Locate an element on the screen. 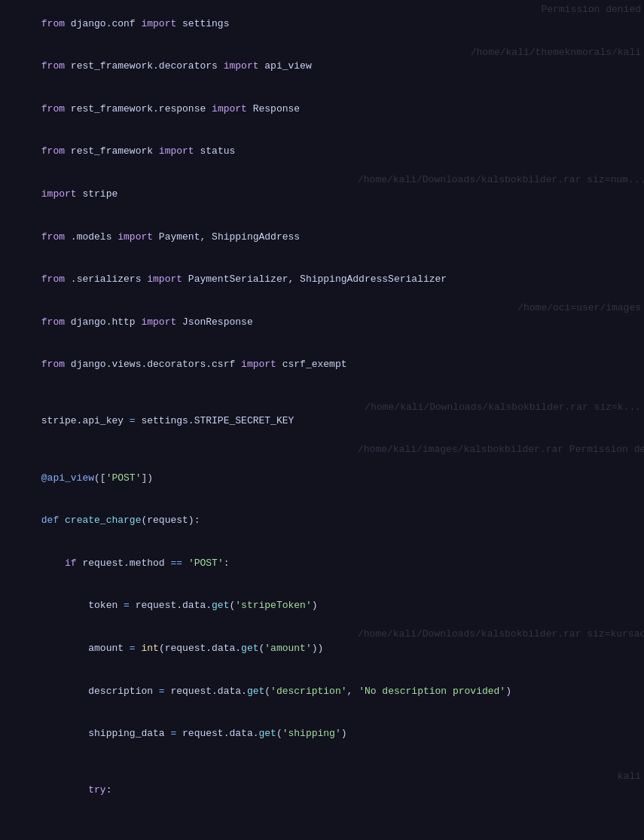 Image resolution: width=644 pixels, height=840 pixels. code-line: from rest_framework.decorators import ap… is located at coordinates (322, 68).